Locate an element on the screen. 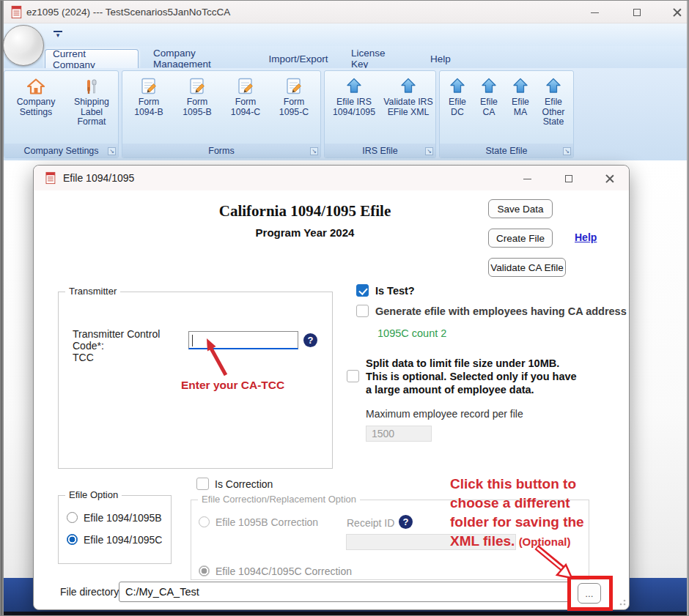 The height and width of the screenshot is (616, 689). minimize-button is located at coordinates (594, 12).